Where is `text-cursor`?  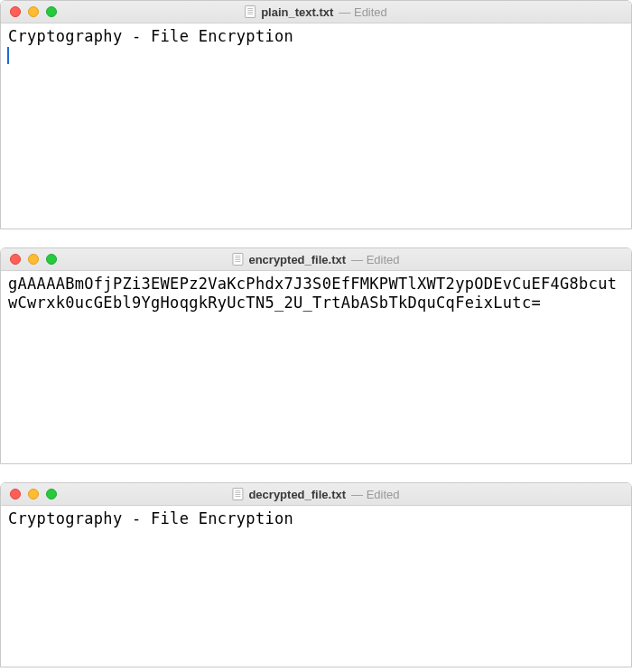
text-cursor is located at coordinates (8, 56).